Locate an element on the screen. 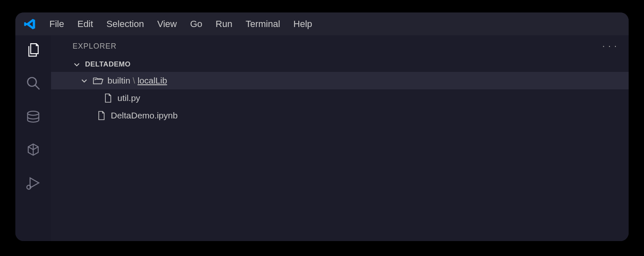 This screenshot has height=256, width=644. menu-go: Go is located at coordinates (196, 24).